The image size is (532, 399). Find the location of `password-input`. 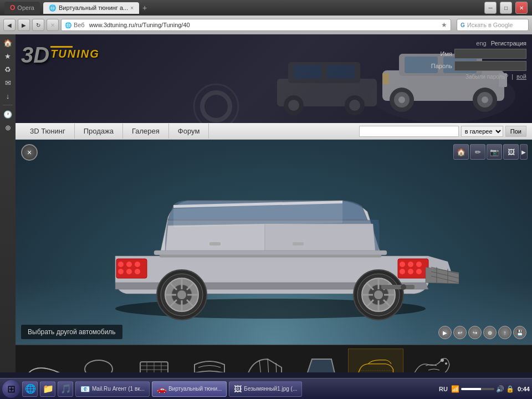

password-input is located at coordinates (490, 66).